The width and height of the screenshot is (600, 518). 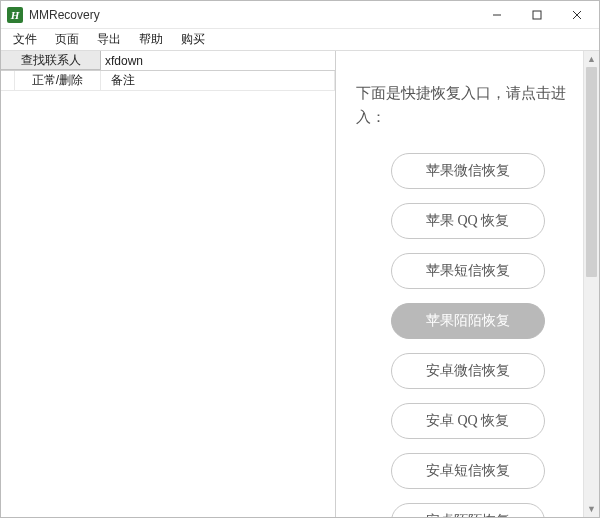 What do you see at coordinates (468, 171) in the screenshot?
I see `recover-apple-wechat: 苹果微信恢复` at bounding box center [468, 171].